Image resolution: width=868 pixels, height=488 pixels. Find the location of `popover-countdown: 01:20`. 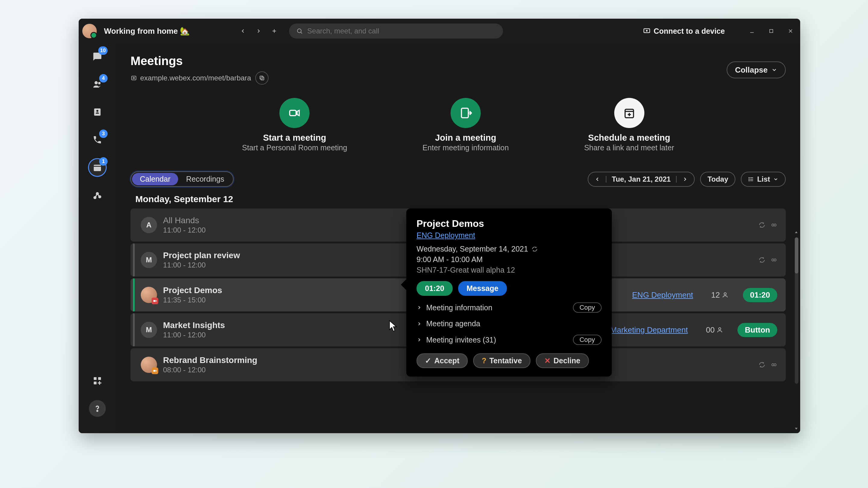

popover-countdown: 01:20 is located at coordinates (435, 288).